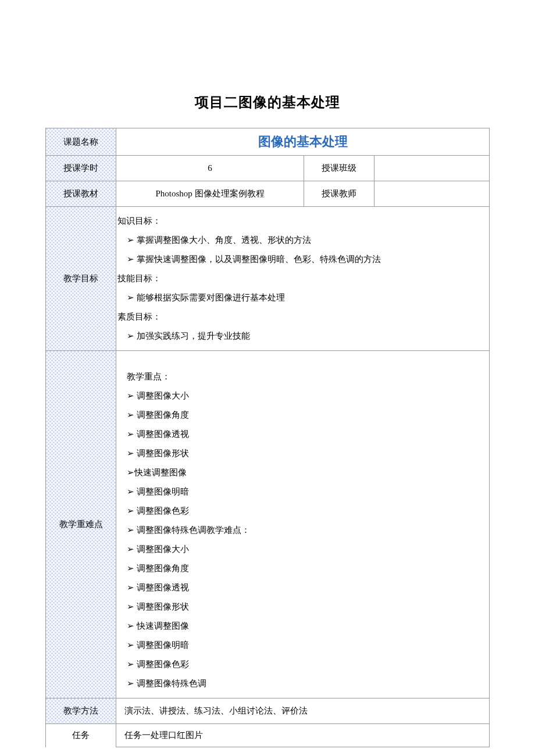 This screenshot has height=756, width=535. What do you see at coordinates (300, 377) in the screenshot?
I see `key-point-heading: 教学重点：` at bounding box center [300, 377].